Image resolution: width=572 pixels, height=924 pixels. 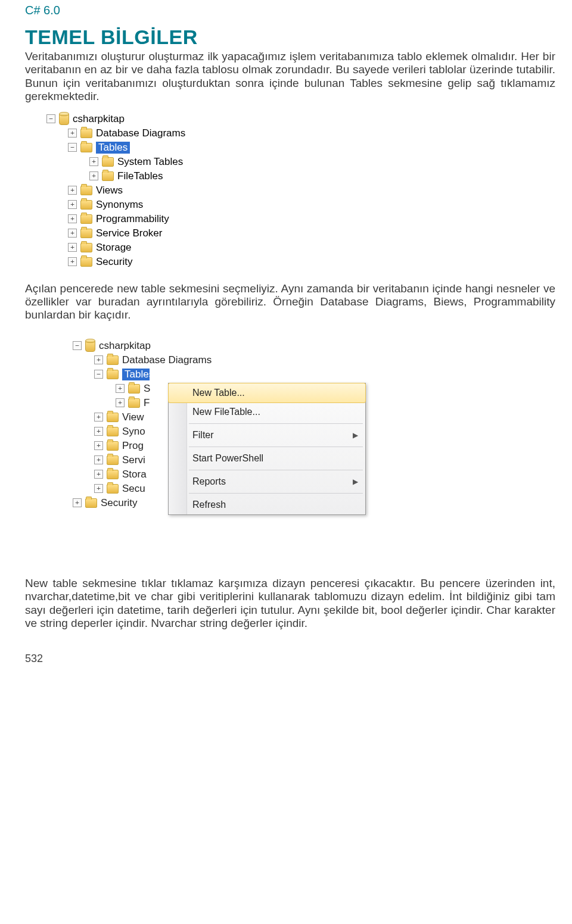 I want to click on tree-item-systemtables: + System Tables, so click(x=301, y=162).